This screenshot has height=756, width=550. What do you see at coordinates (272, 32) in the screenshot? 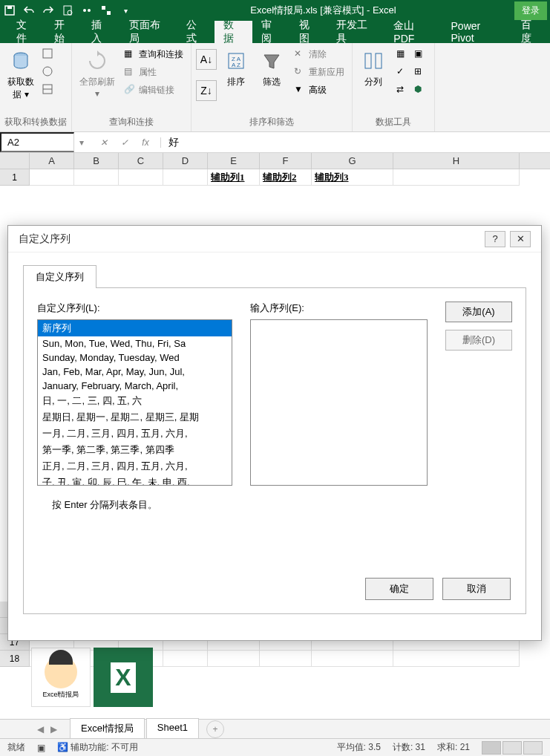
I see `ribbon-tab-6: 审阅` at bounding box center [272, 32].